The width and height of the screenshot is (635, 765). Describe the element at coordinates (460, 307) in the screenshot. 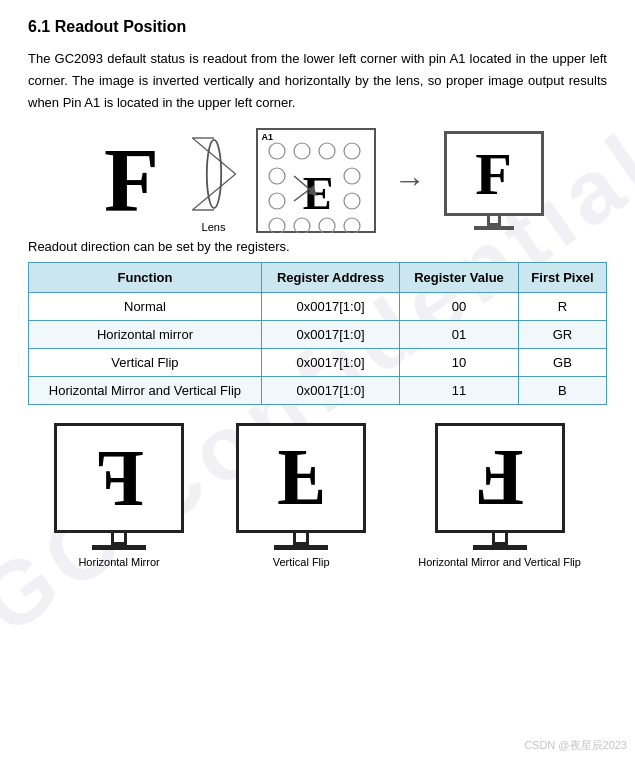

I see `table-cell: 00` at that location.